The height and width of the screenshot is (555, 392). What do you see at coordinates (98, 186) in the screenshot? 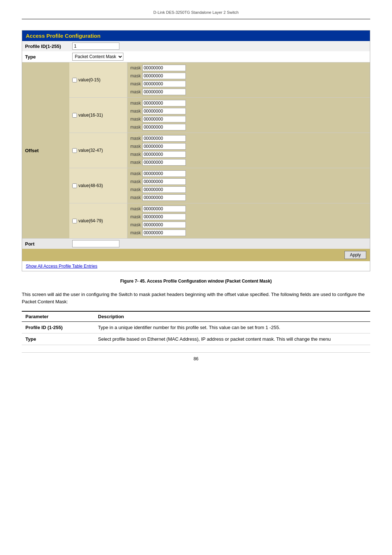
I see `offset-check-3: value(48-63)` at bounding box center [98, 186].